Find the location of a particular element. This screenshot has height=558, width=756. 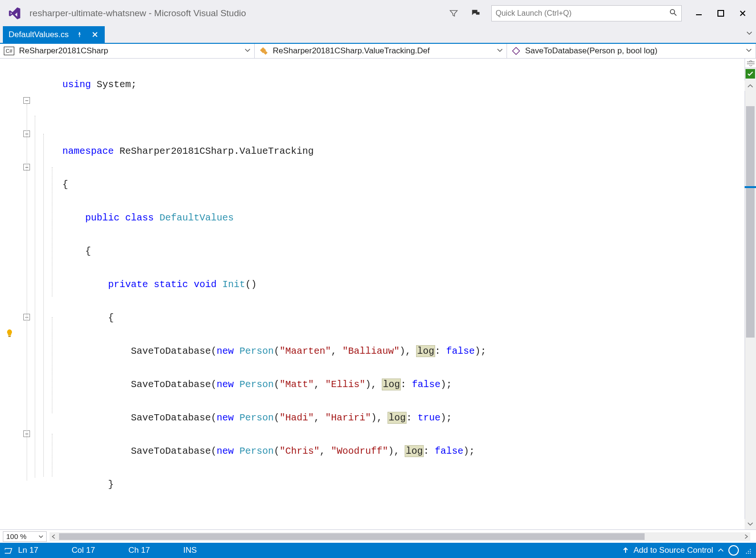

pin-icon is located at coordinates (80, 35).